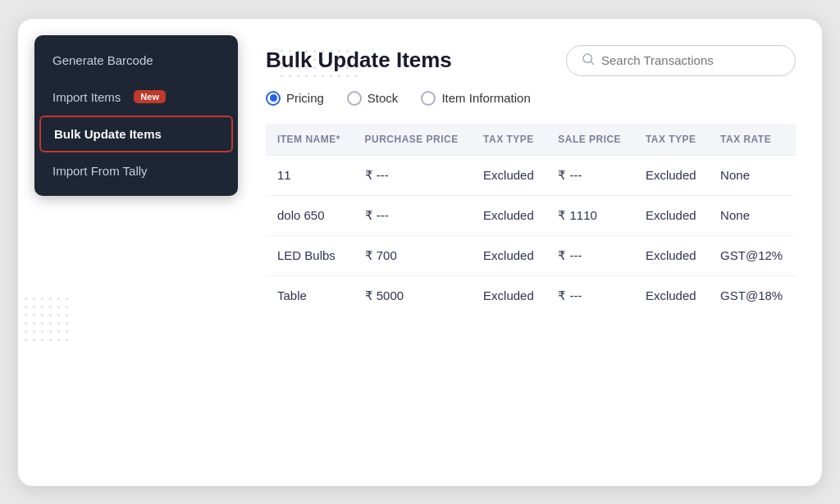 The height and width of the screenshot is (504, 840). I want to click on col-header-sale-tax-type: TAX TYPE, so click(671, 139).